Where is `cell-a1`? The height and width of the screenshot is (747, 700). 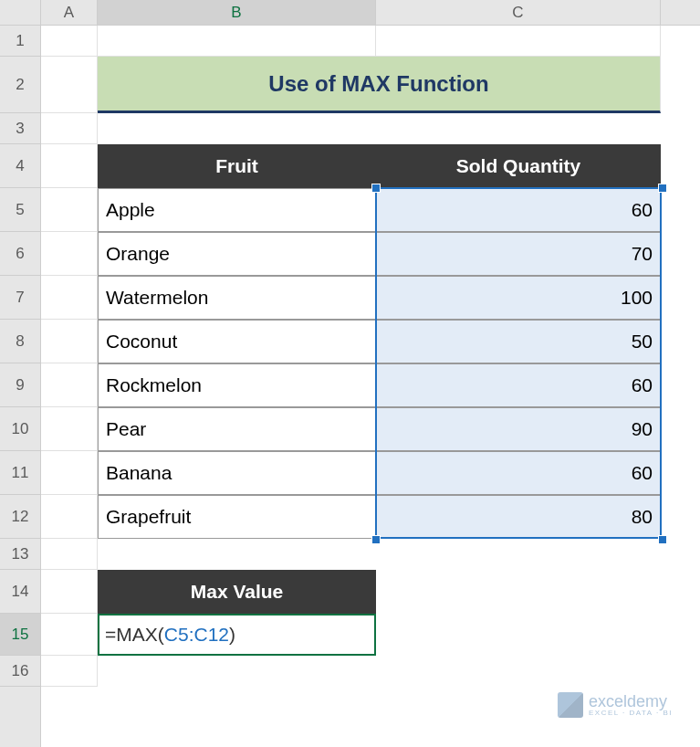
cell-a1 is located at coordinates (69, 41).